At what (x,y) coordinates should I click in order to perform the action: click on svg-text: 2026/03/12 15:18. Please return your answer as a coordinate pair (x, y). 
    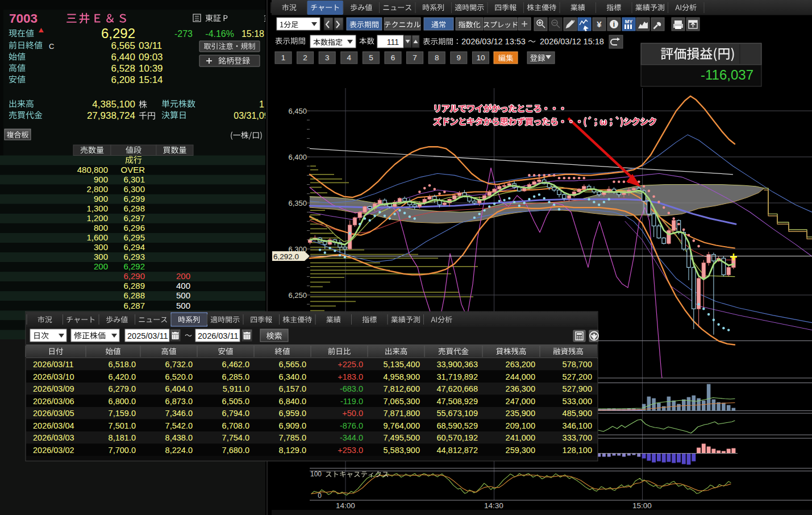
    Looking at the image, I should click on (572, 41).